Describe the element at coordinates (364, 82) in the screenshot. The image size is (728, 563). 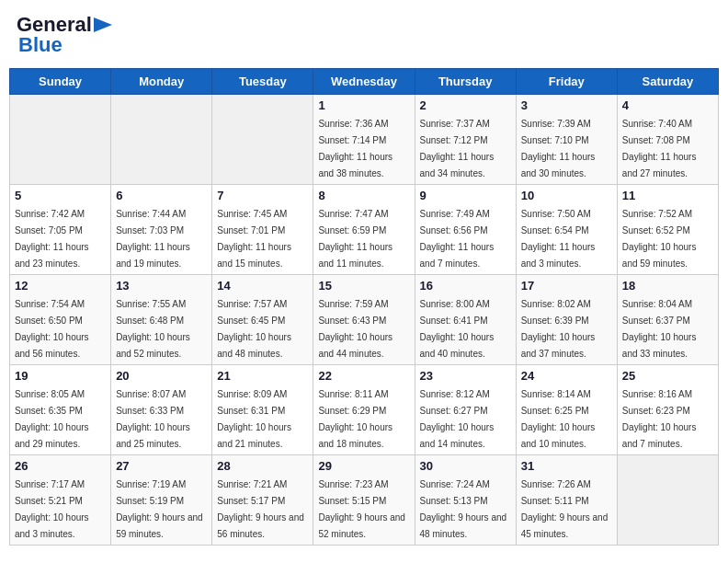
I see `calendar-header-row: SundayMondayTuesdayWednesdayThursdayFrid…` at that location.